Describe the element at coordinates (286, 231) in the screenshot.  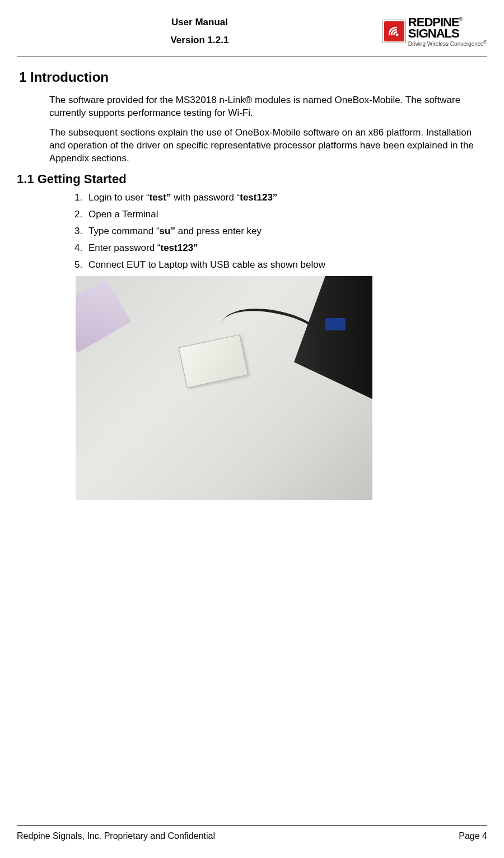
I see `getting-started-steps: Login to user “test” with password “test…` at that location.